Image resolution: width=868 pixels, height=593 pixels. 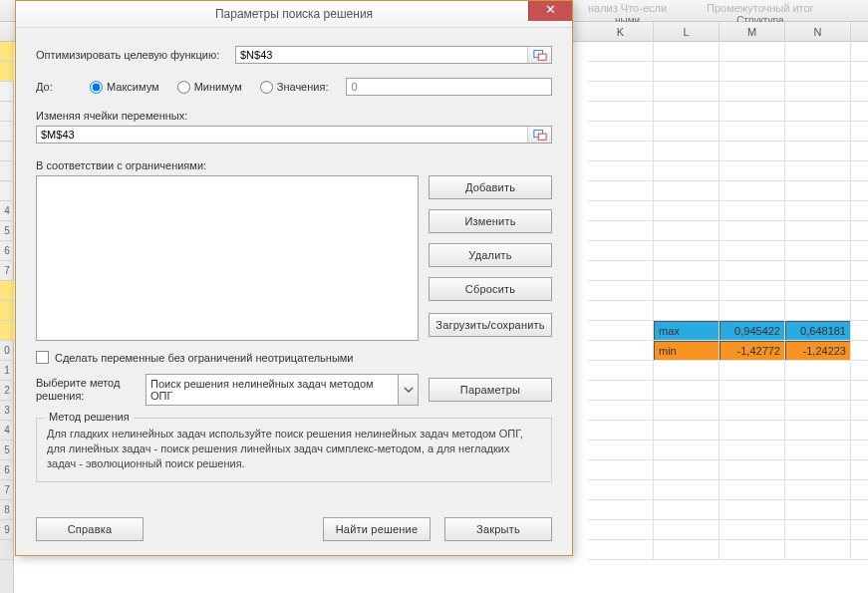 What do you see at coordinates (760, 8) in the screenshot?
I see `ribbon-subtotal: Промежуточный итог` at bounding box center [760, 8].